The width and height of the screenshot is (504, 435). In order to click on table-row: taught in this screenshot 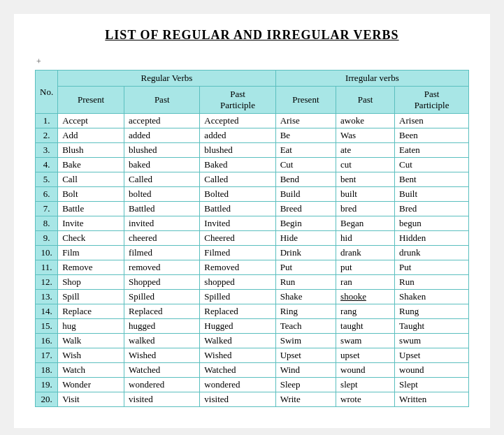, I will do `click(366, 327)`.